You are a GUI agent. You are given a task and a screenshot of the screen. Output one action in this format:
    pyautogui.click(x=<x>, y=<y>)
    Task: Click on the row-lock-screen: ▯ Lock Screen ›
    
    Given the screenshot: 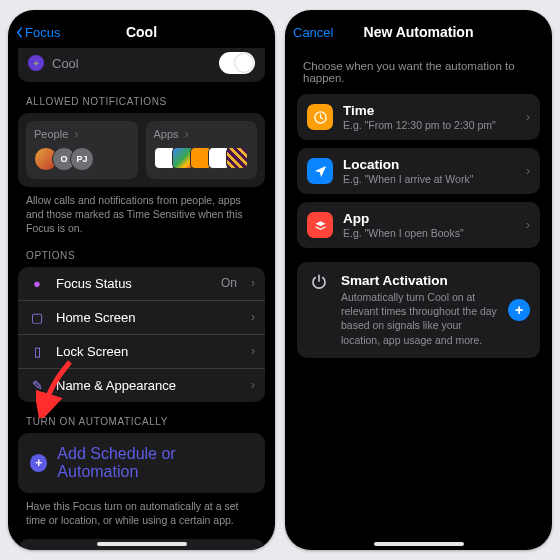 What is the action you would take?
    pyautogui.click(x=142, y=351)
    